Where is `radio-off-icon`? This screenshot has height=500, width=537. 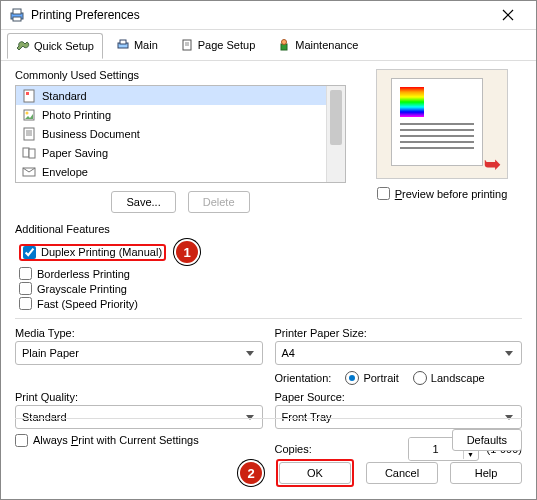 radio-off-icon is located at coordinates (420, 378).